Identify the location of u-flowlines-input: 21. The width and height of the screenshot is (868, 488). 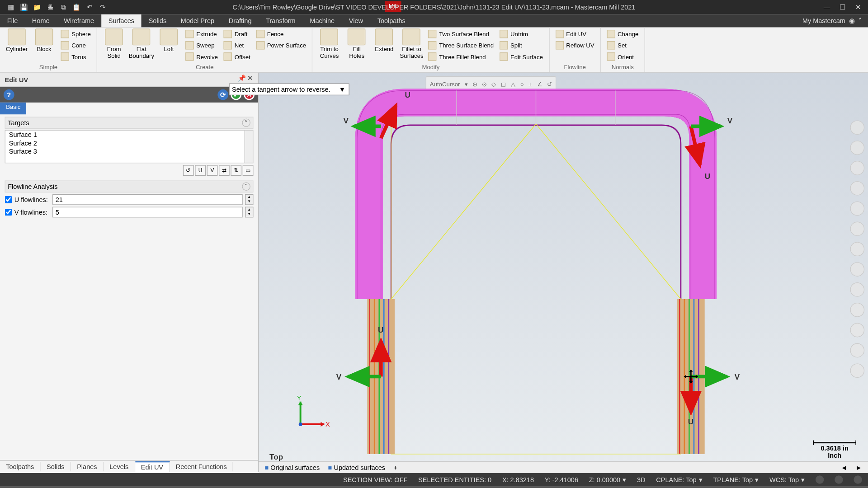
(147, 200).